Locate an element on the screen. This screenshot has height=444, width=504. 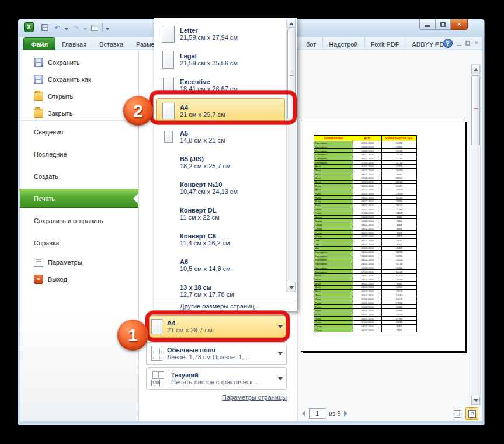
undo-button: ↶ is located at coordinates (57, 27).